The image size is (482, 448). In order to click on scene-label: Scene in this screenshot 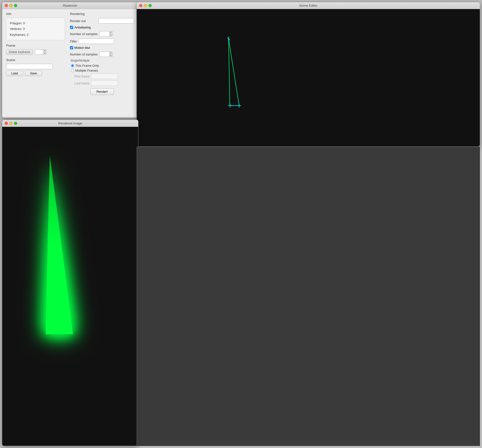, I will do `click(36, 60)`.